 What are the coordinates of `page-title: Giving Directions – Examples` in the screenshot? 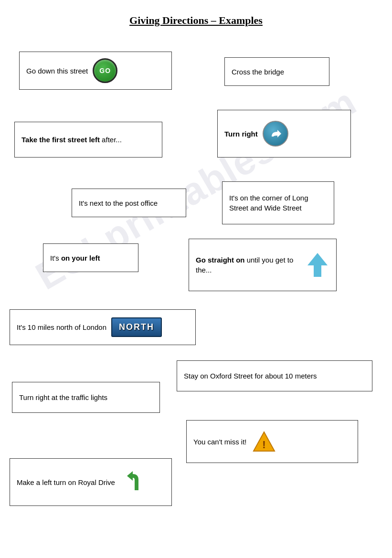 It's located at (196, 18).